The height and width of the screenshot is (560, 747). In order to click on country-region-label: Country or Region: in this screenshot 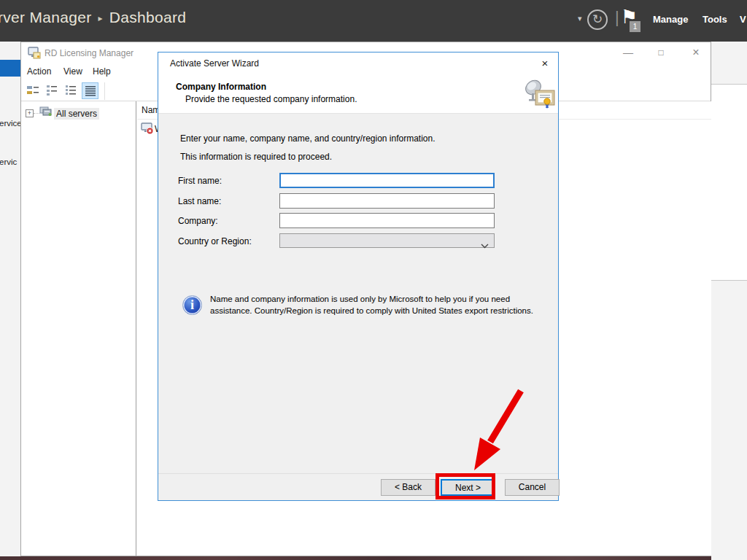, I will do `click(214, 241)`.